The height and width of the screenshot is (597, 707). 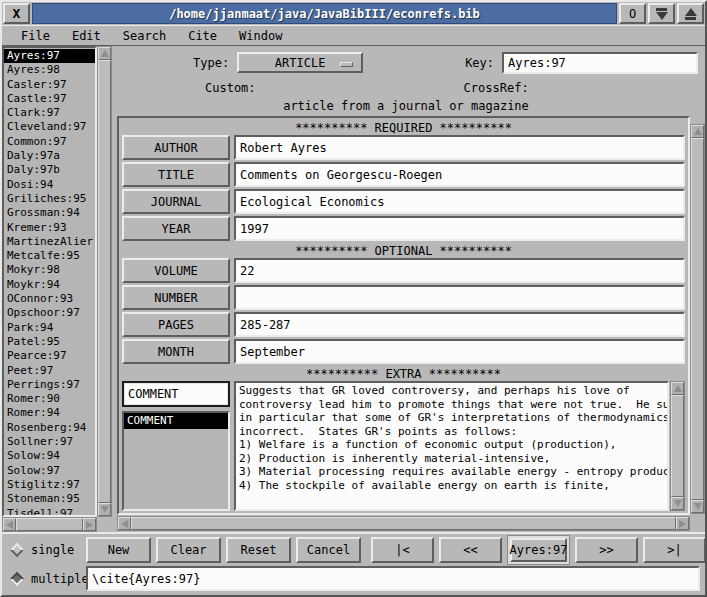 I want to click on list-item: Ayres:97, so click(x=50, y=56).